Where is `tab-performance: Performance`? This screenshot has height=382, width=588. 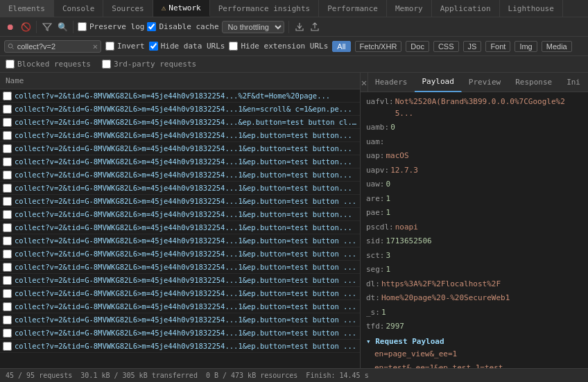
tab-performance: Performance is located at coordinates (353, 8).